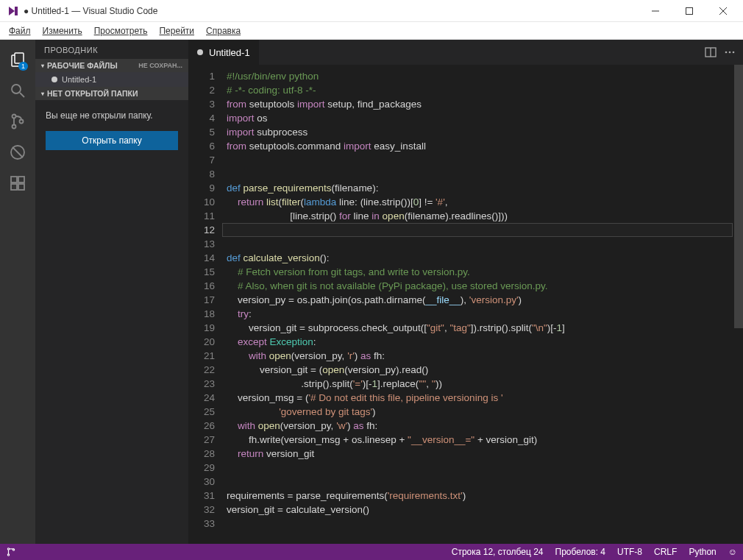  Describe the element at coordinates (18, 121) in the screenshot. I see `activity-source-control` at that location.